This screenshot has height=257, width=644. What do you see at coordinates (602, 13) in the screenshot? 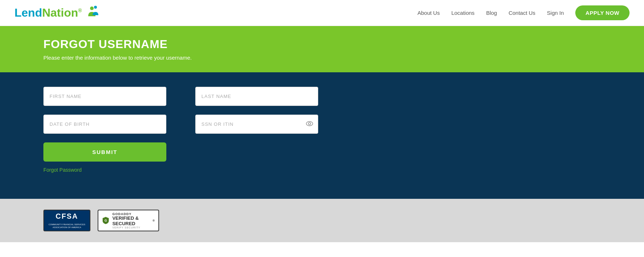
I see `apply-now-button: APPLY NOW` at bounding box center [602, 13].